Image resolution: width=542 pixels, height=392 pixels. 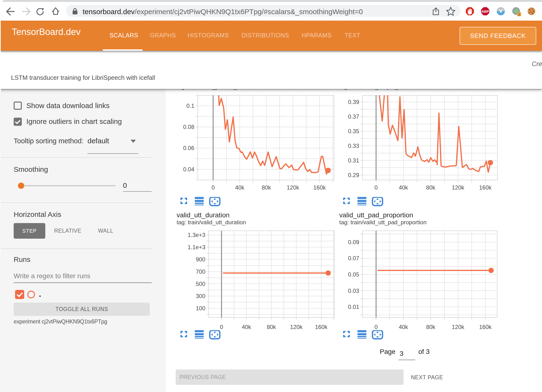 I want to click on svg-text: 0.29, so click(x=354, y=175).